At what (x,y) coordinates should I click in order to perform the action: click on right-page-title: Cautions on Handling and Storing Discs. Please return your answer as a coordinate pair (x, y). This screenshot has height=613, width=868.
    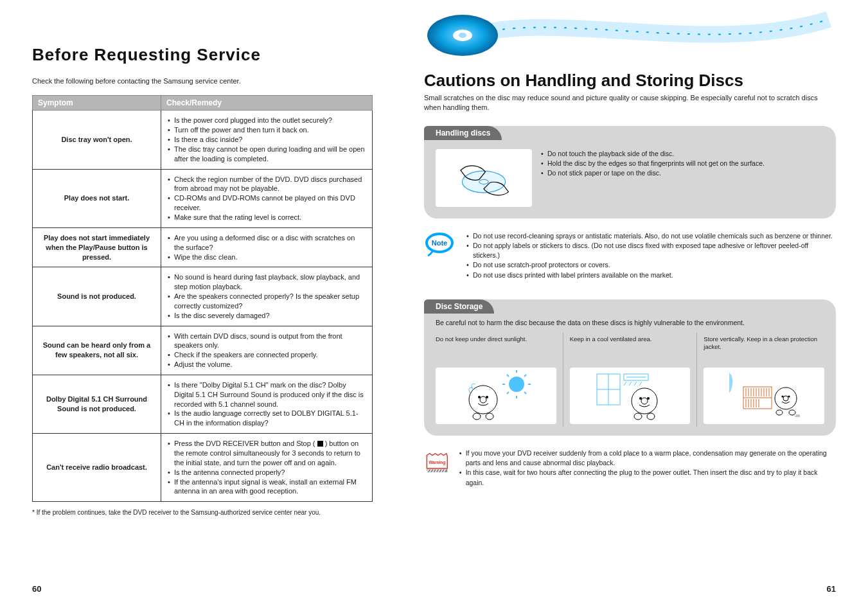
    Looking at the image, I should click on (630, 81).